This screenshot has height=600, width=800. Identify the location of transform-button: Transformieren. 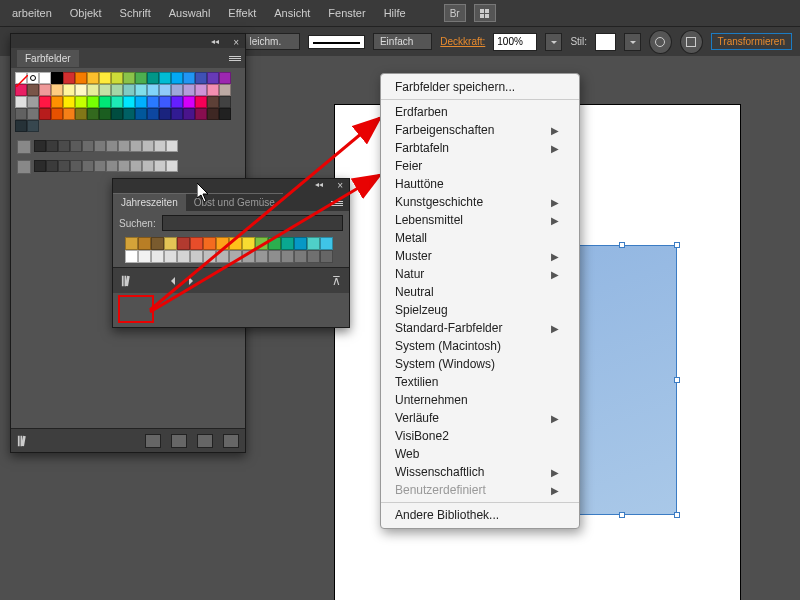
(752, 42).